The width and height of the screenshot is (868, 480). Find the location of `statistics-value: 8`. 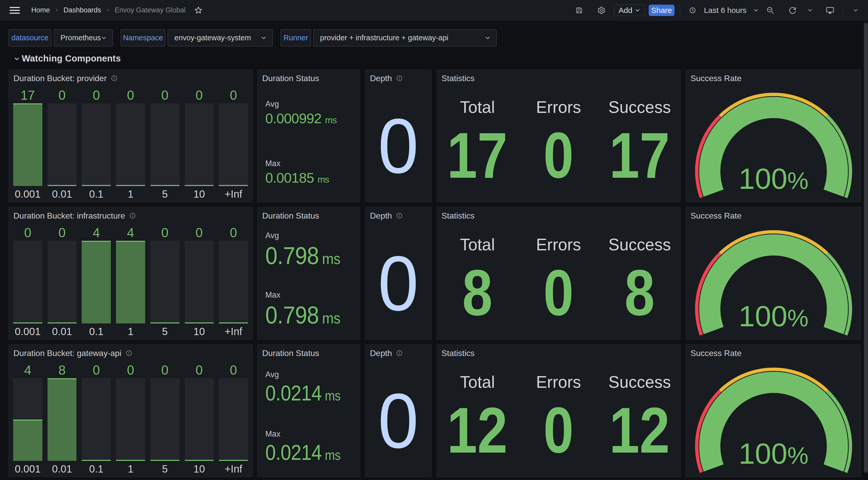

statistics-value: 8 is located at coordinates (640, 293).